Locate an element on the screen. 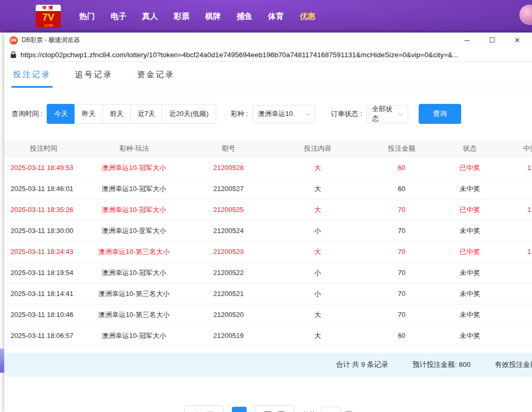  goto-page-input is located at coordinates (331, 409).